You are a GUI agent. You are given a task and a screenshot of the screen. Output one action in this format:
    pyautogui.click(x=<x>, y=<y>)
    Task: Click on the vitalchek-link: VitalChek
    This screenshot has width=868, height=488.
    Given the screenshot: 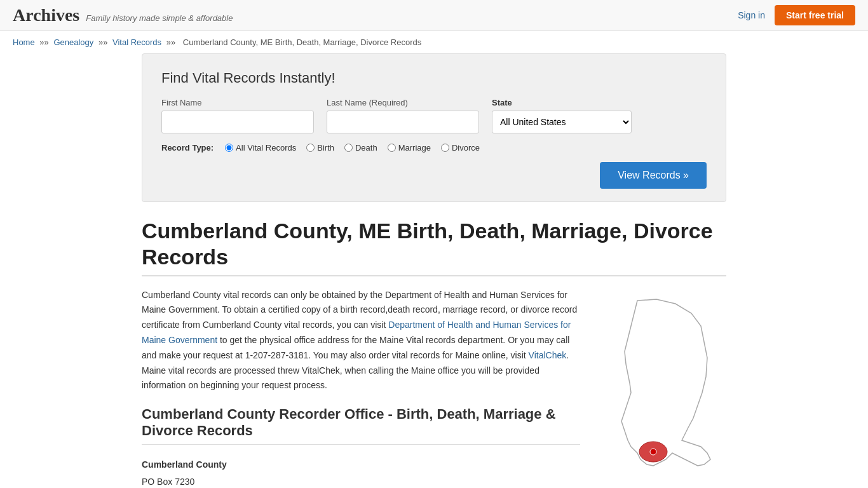 What is the action you would take?
    pyautogui.click(x=548, y=355)
    